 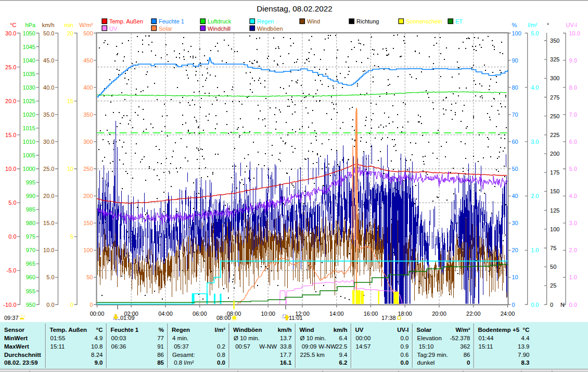 What do you see at coordinates (296, 318) in the screenshot?
I see `svg-text: 11:01` at bounding box center [296, 318].